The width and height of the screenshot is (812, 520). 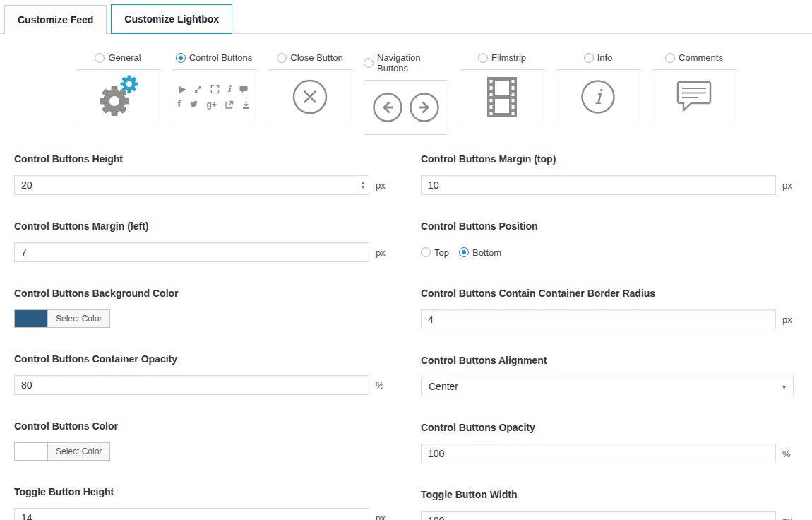 I want to click on section-general: General, so click(x=118, y=93).